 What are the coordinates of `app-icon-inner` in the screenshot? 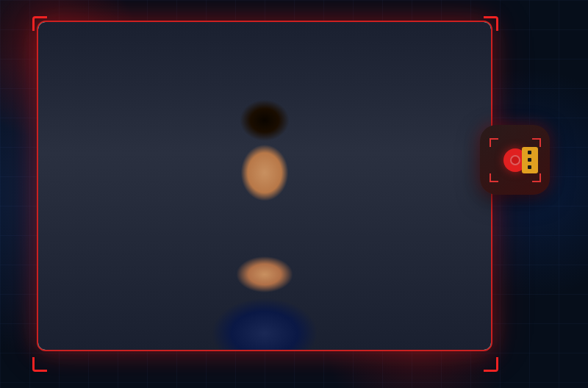 It's located at (515, 160).